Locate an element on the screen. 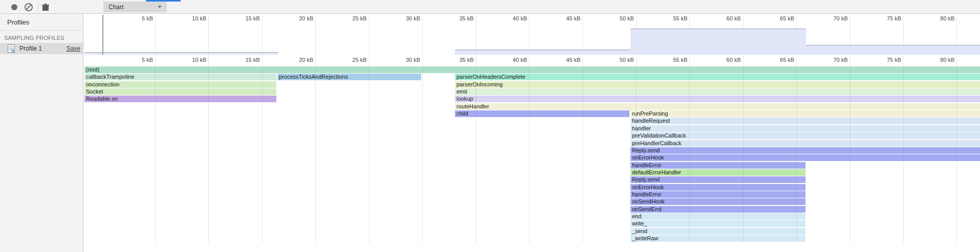 This screenshot has width=980, height=252. flame-frame-label: handleRequest is located at coordinates (651, 121).